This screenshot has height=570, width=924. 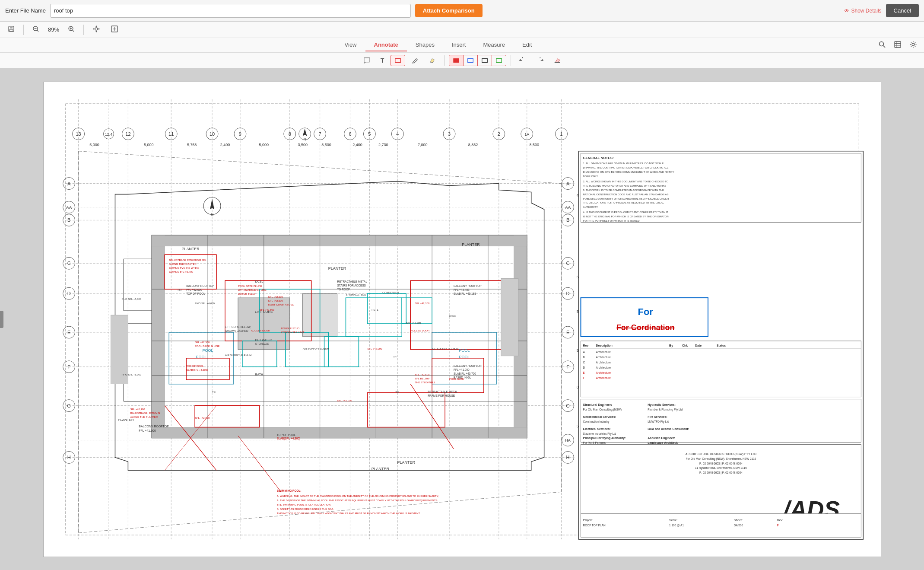 I want to click on comment-button, so click(x=367, y=61).